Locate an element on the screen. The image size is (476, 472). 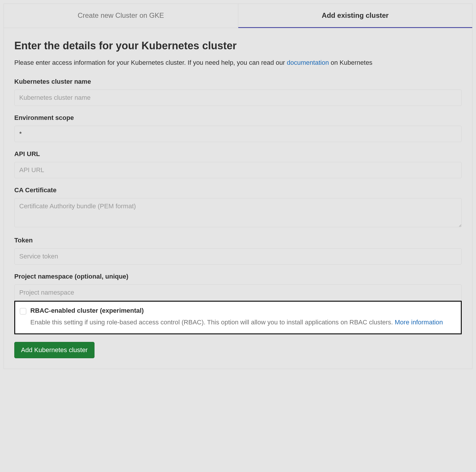
field-group-project-namespace: Project namespace (optional, unique) is located at coordinates (238, 287).